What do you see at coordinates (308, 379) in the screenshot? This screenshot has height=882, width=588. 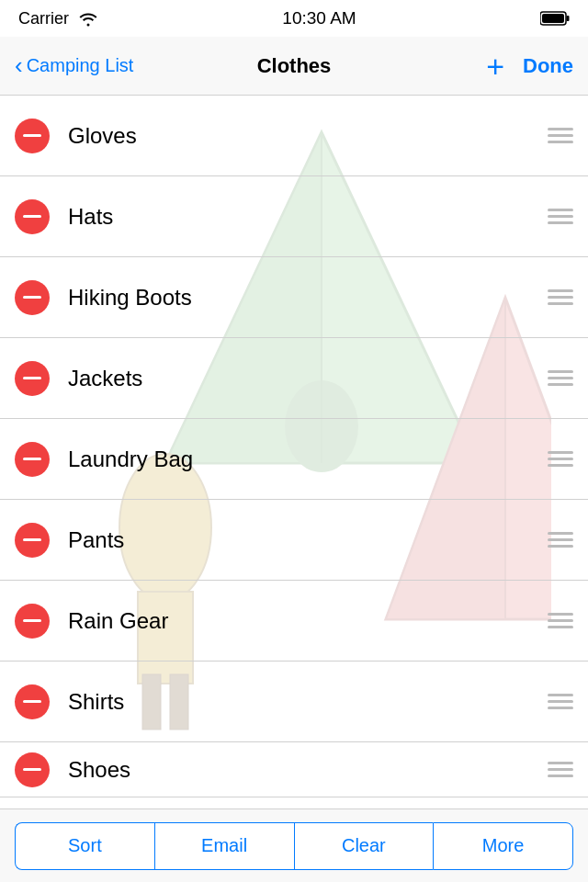 I see `item-label: Jackets` at bounding box center [308, 379].